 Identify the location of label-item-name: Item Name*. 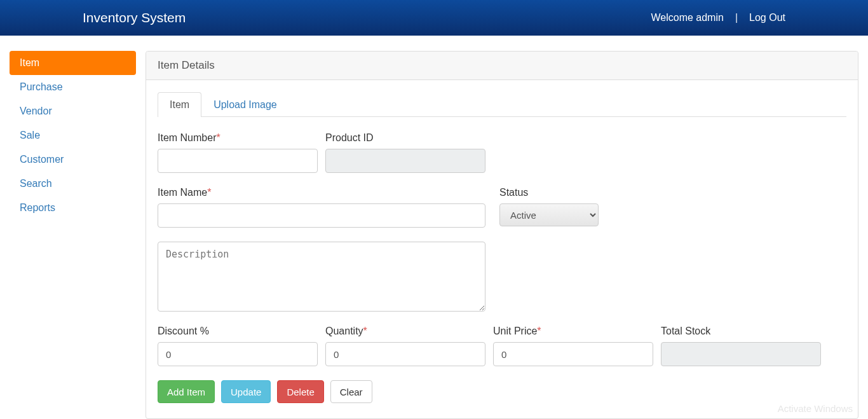
(322, 193).